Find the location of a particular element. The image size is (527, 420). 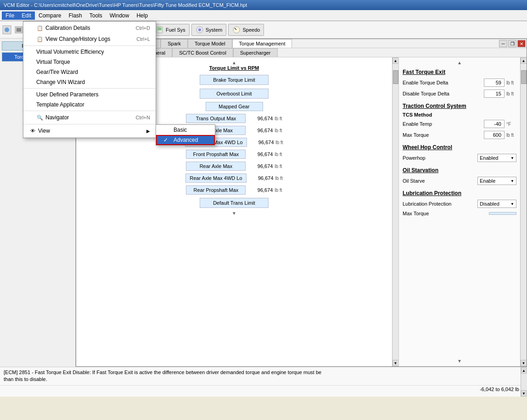

max-torque-lub-value is located at coordinates (503, 213).